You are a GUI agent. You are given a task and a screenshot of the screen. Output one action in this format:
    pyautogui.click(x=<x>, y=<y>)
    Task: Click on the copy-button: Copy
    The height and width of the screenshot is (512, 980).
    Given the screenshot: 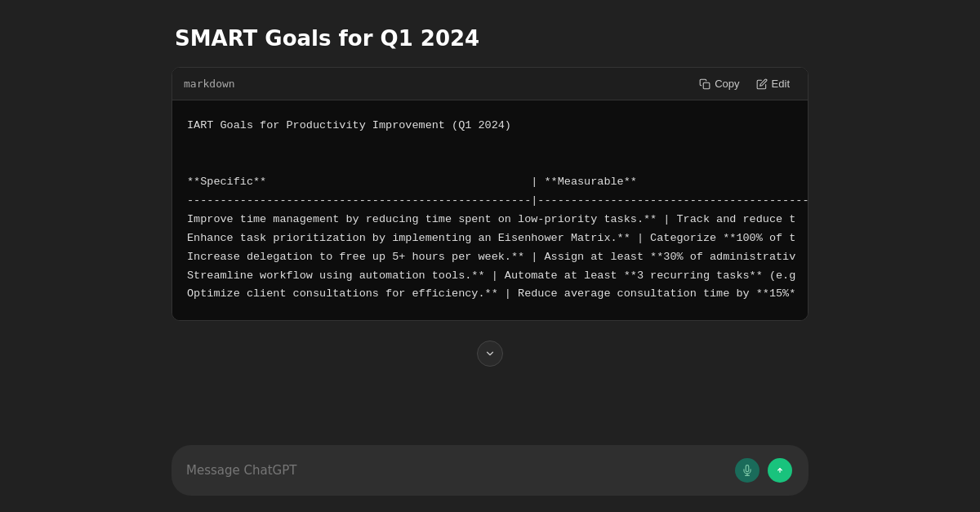 What is the action you would take?
    pyautogui.click(x=719, y=83)
    